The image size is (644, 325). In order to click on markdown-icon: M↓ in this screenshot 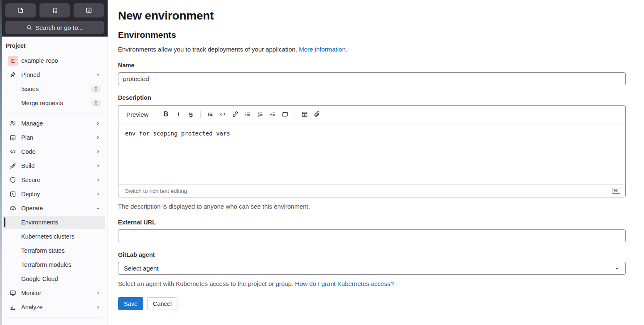, I will do `click(616, 191)`.